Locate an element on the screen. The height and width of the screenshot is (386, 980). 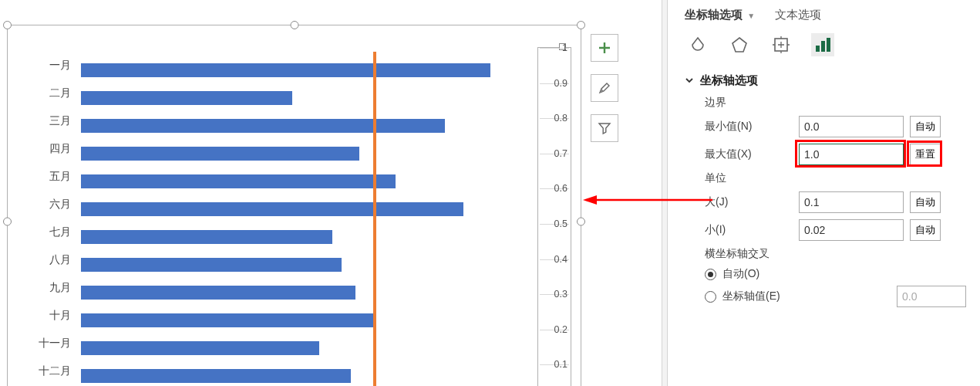
major-label: 大(J) is located at coordinates (752, 202).